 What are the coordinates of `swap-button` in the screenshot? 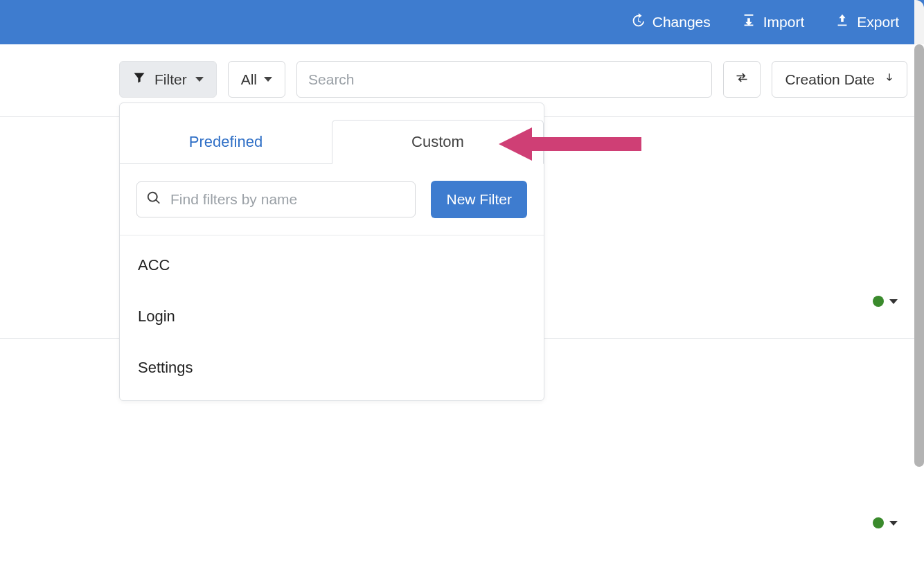 It's located at (742, 79).